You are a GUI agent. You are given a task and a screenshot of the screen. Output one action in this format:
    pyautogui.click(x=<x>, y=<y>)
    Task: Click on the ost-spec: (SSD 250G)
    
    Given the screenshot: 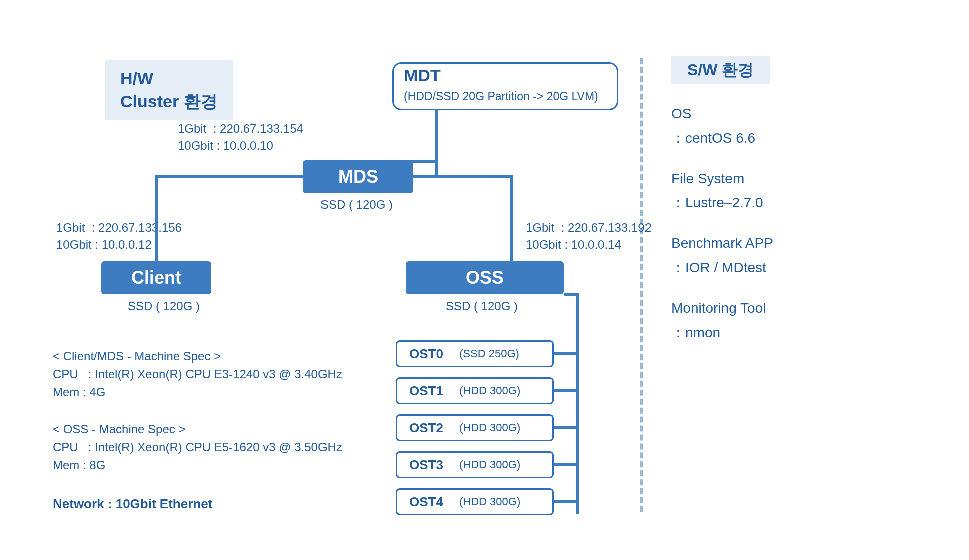 What is the action you would take?
    pyautogui.click(x=489, y=354)
    